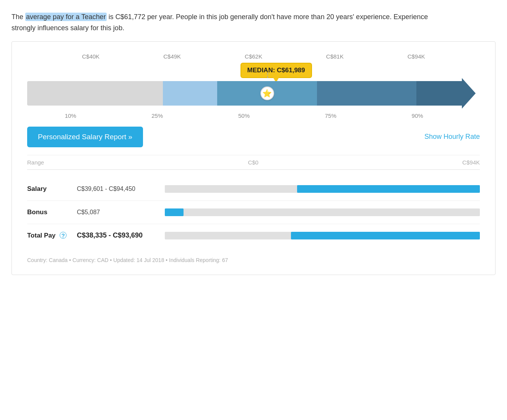 This screenshot has height=420, width=507. Describe the element at coordinates (52, 236) in the screenshot. I see `total-pay-label: Total Pay ?` at that location.